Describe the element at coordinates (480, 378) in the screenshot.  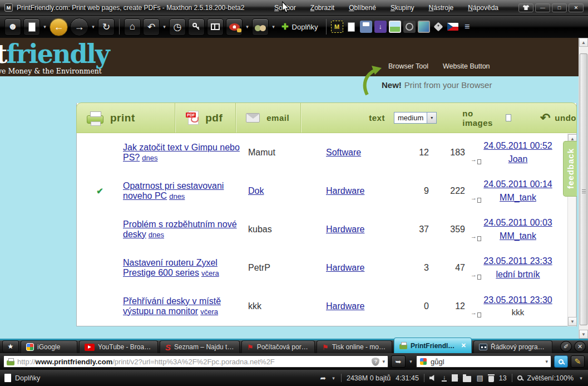
I see `clipboard-icon: ▤` at that location.